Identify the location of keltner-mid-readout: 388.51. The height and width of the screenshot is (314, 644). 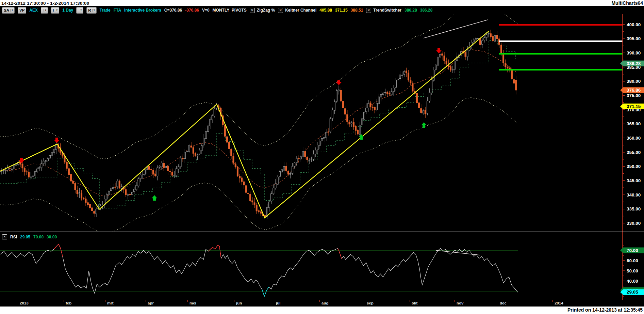
(357, 10).